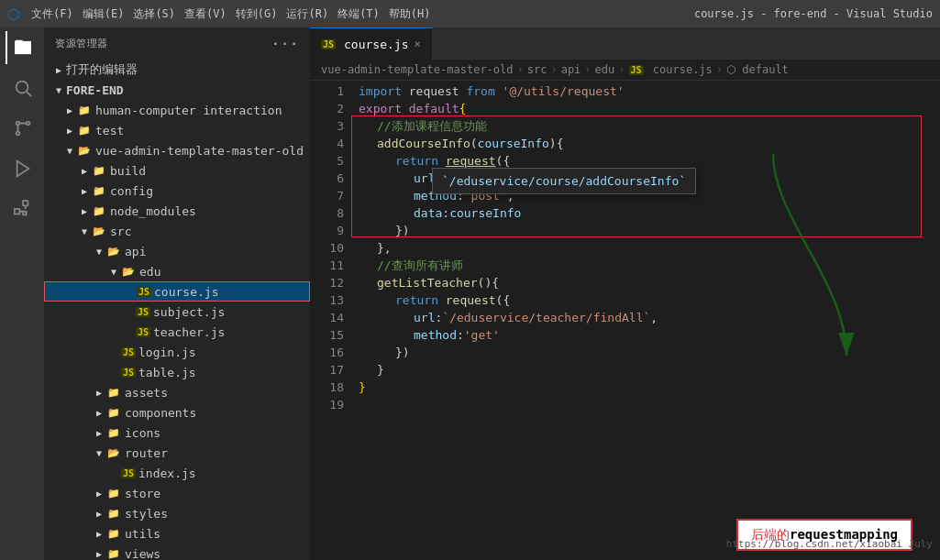 This screenshot has height=560, width=940. Describe the element at coordinates (177, 191) in the screenshot. I see `sidebar-item-config: ▶ 📁 config` at that location.